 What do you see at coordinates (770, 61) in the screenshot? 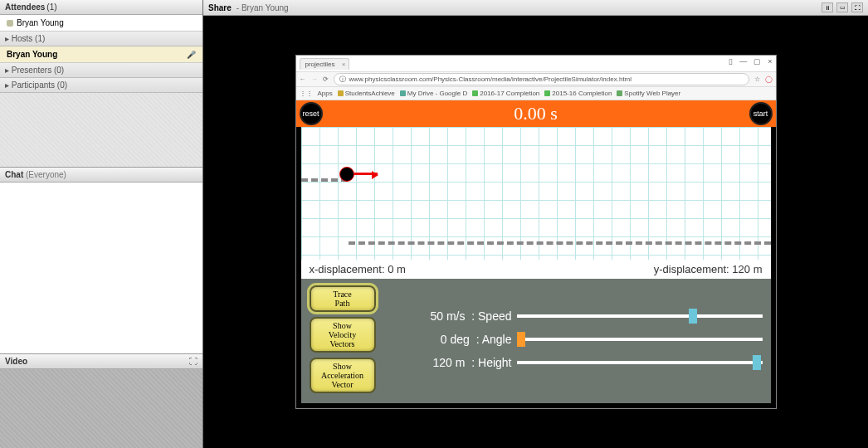
I see `close-icon: ×` at bounding box center [770, 61].